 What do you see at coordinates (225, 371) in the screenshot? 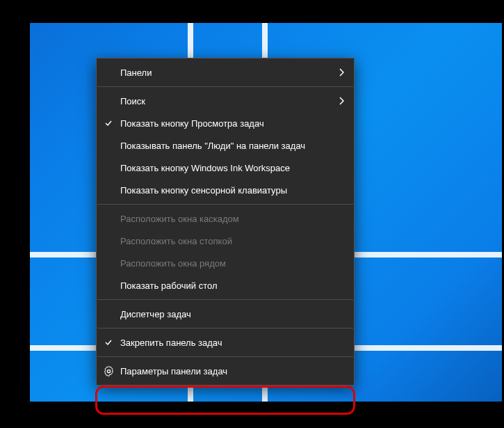
I see `menu-item-taskbar-settings: Параметры панели задач` at bounding box center [225, 371].